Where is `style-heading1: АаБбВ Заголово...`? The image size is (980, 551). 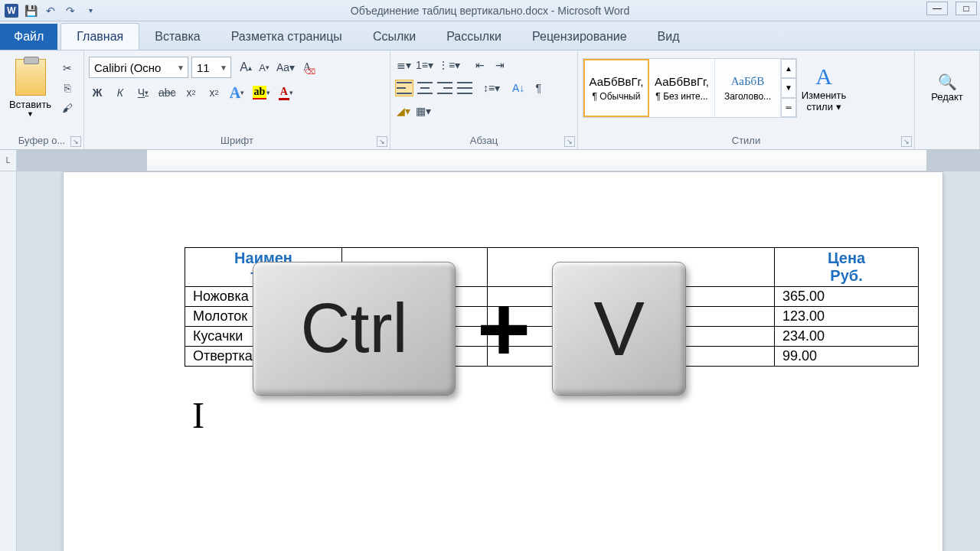 style-heading1: АаБбВ Заголово... is located at coordinates (748, 88).